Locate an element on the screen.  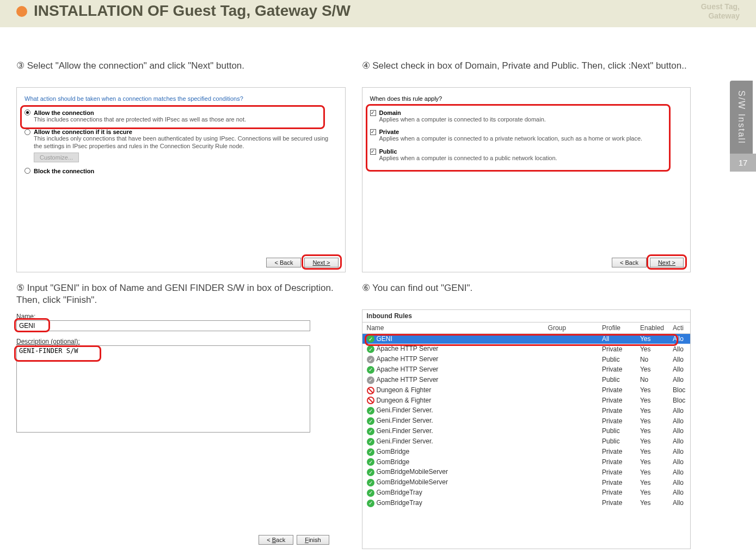
name-label: Name: is located at coordinates (181, 316).